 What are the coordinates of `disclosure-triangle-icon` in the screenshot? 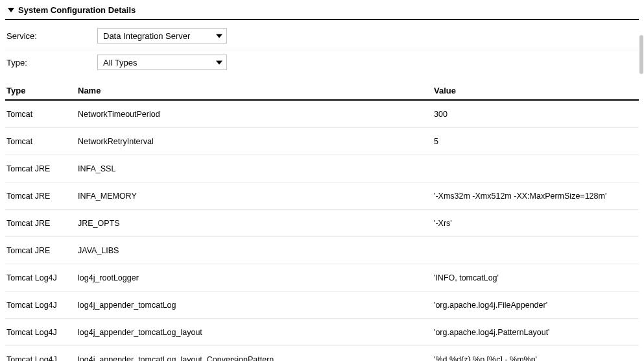 It's located at (11, 10).